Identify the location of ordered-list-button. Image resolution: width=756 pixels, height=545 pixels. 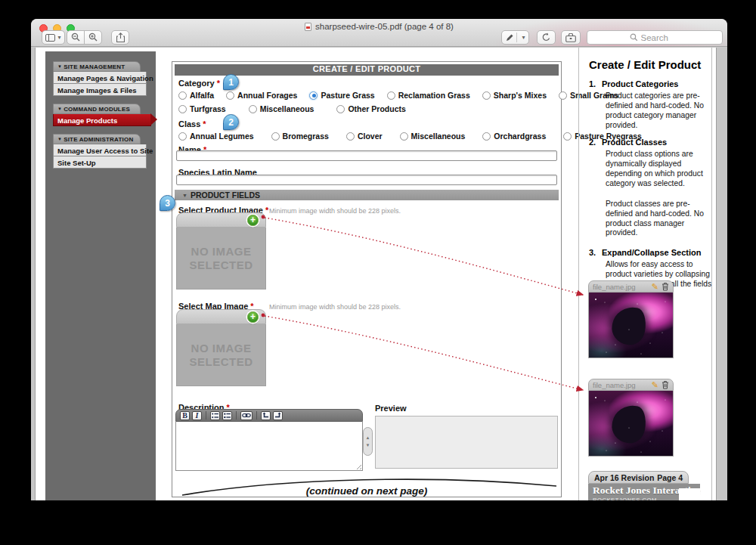
(215, 416).